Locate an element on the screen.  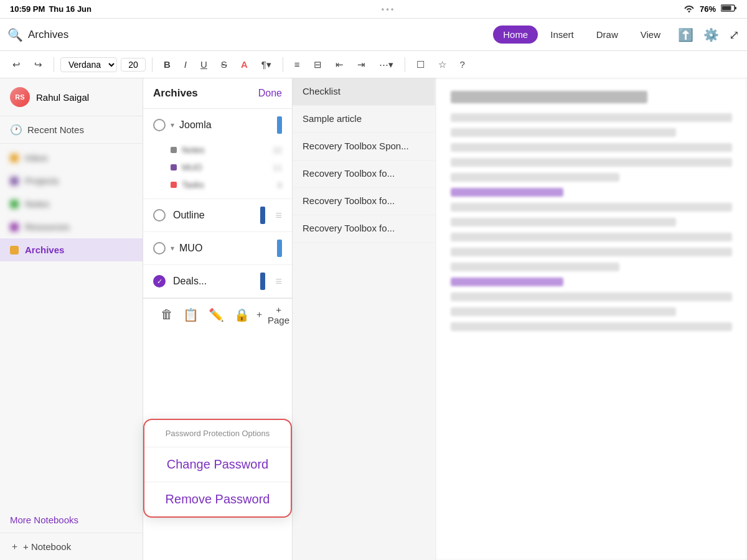
checkbox-button: ☐ is located at coordinates (421, 65).